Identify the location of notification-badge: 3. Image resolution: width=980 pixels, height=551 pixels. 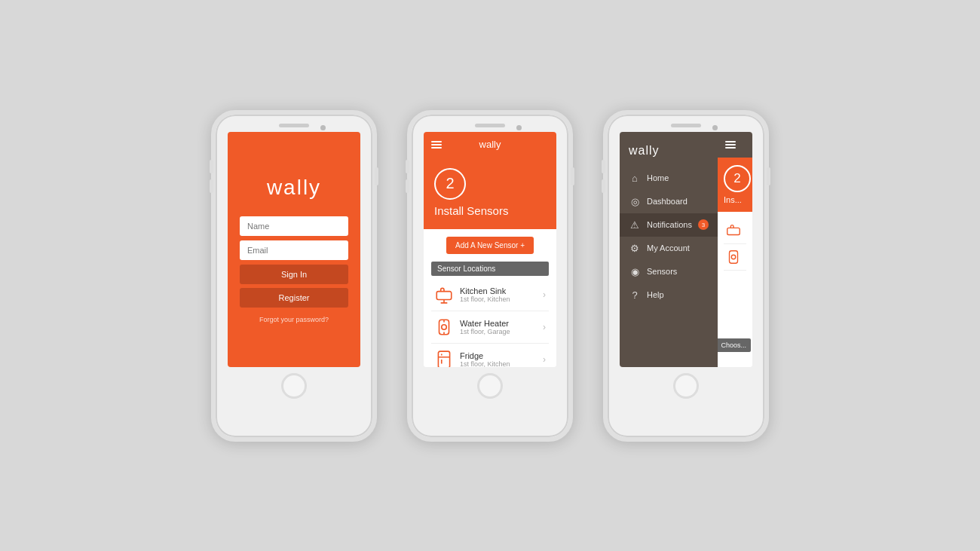
(703, 225).